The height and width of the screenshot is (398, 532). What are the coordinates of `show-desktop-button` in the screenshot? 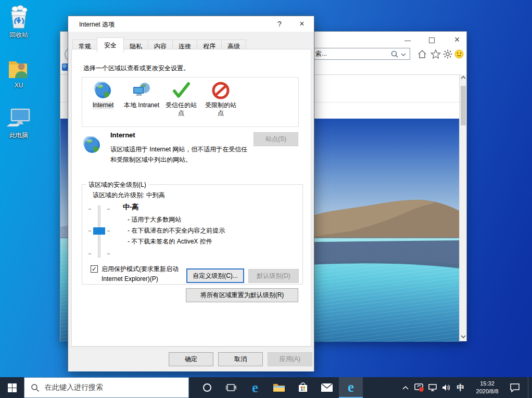 It's located at (530, 388).